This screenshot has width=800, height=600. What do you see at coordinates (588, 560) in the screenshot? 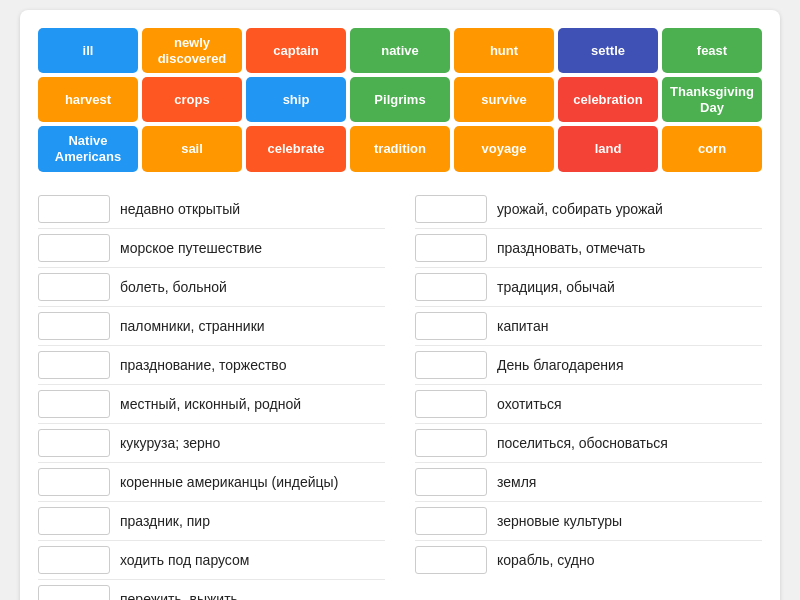
I see `right-match-row: корабль, судно` at bounding box center [588, 560].